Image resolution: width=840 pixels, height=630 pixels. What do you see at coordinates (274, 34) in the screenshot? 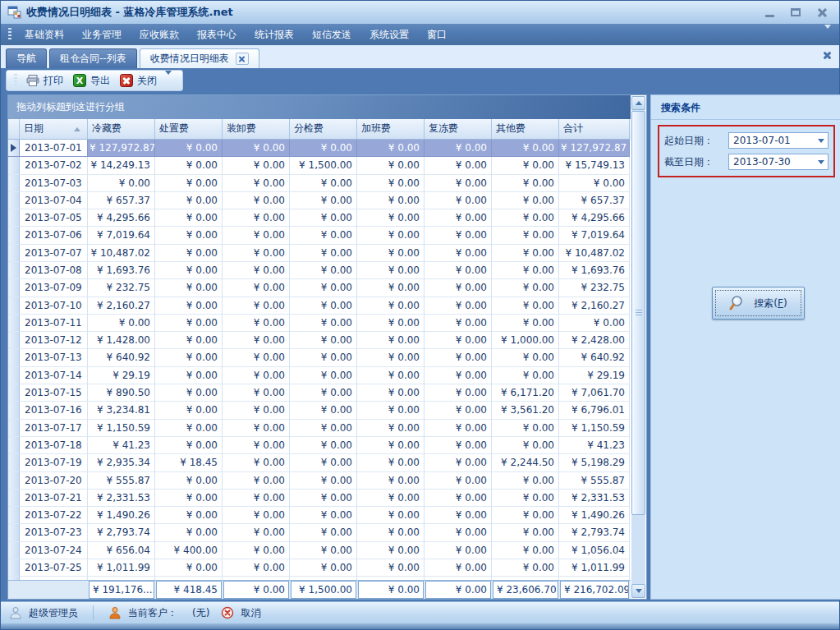
I see `menu-item-5: 统计报表` at bounding box center [274, 34].